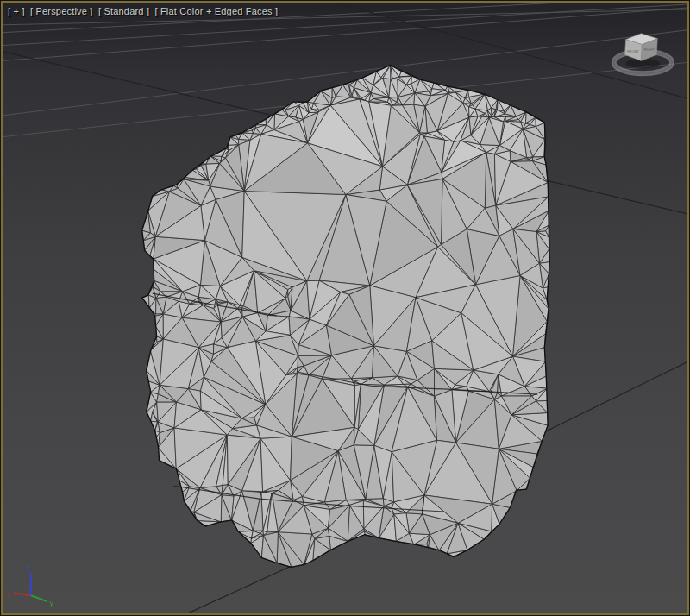  Describe the element at coordinates (144, 12) in the screenshot. I see `viewport-label: [ + ] [ Perspective ] [ Standard ] [ Fla…` at that location.